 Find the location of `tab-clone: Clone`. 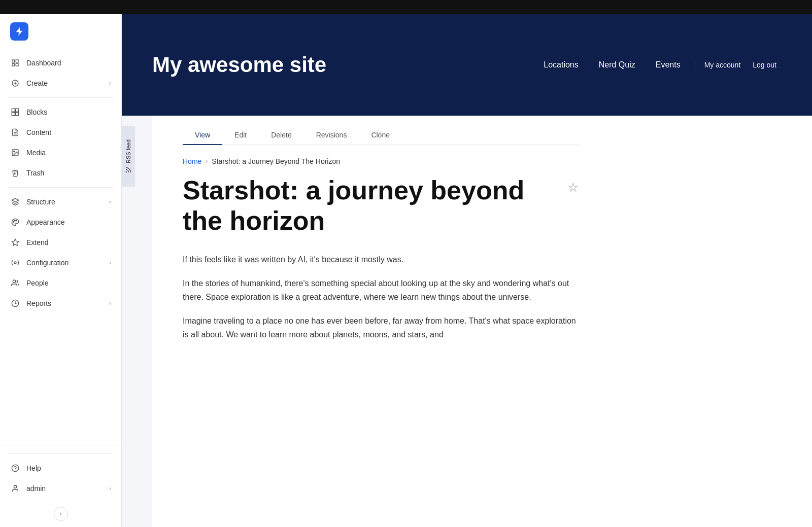

tab-clone: Clone is located at coordinates (381, 135).